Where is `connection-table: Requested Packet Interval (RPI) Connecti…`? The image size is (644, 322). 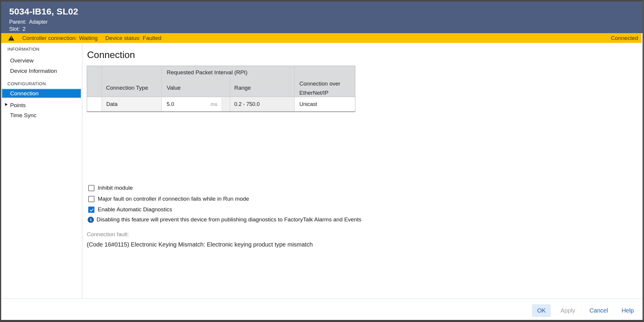 connection-table: Requested Packet Interval (RPI) Connecti… is located at coordinates (221, 89).